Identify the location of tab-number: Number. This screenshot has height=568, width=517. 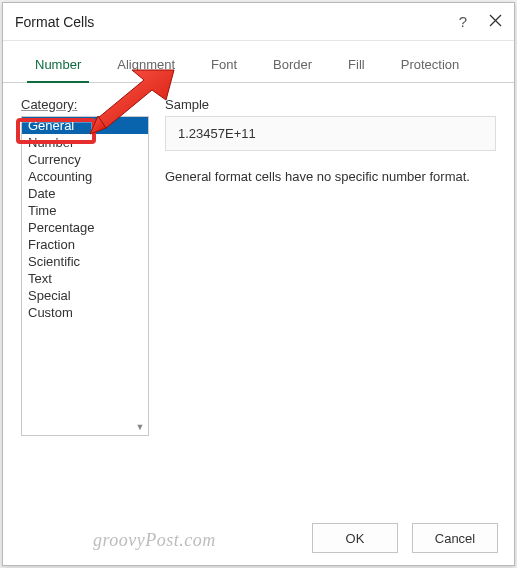
(58, 66).